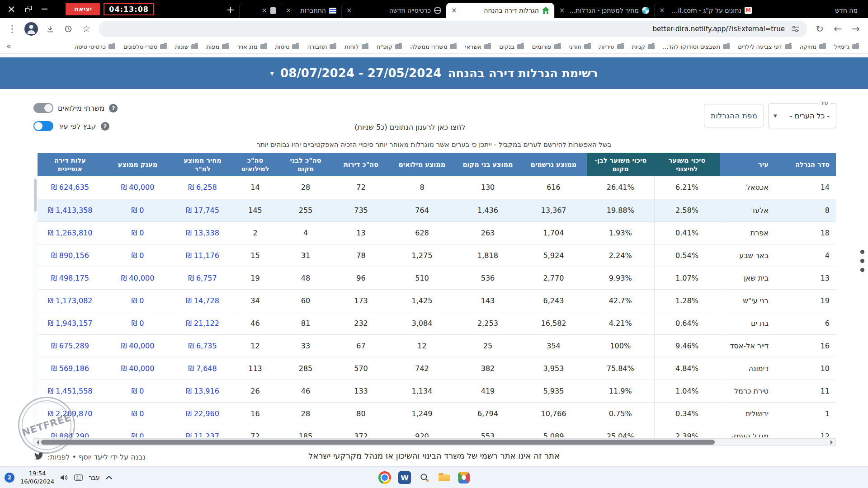  Describe the element at coordinates (696, 47) in the screenshot. I see `bookmark-item: תשבצים וסודוקו להד...` at that location.